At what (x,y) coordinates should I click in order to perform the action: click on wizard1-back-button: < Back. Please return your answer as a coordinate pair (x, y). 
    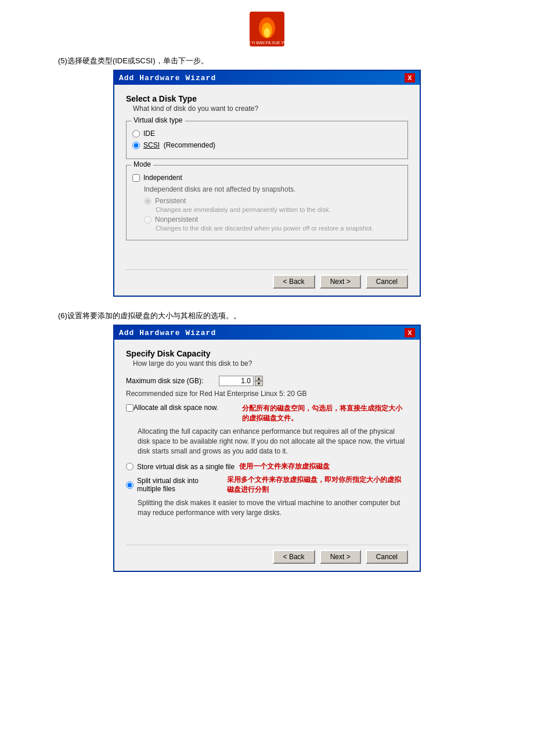
    Looking at the image, I should click on (294, 282).